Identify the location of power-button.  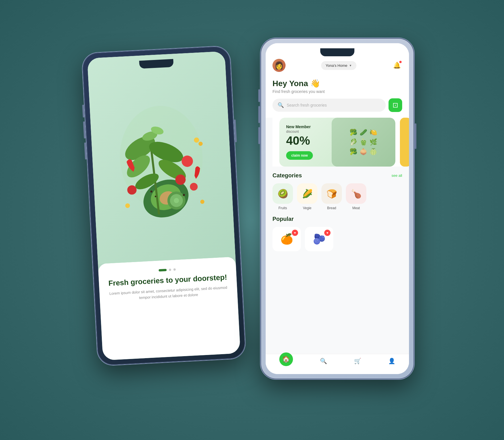
(235, 131).